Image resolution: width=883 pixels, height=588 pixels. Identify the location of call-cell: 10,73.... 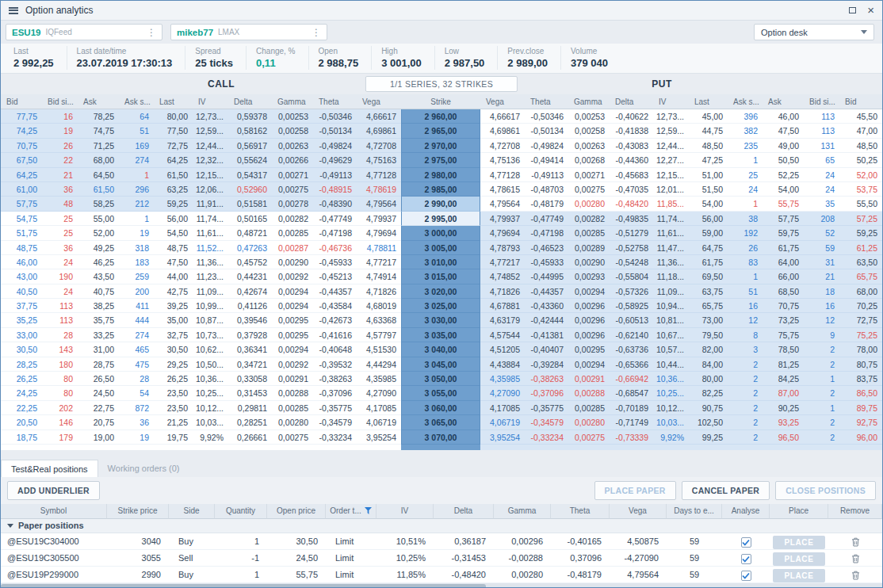
(211, 335).